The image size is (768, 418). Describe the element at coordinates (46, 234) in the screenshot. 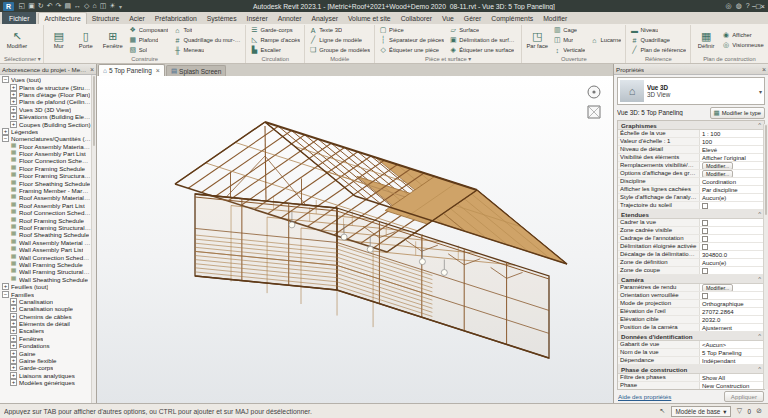

I see `tree-item-roof-sheathing-schedule: ▦Roof Sheathing Schedule` at that location.